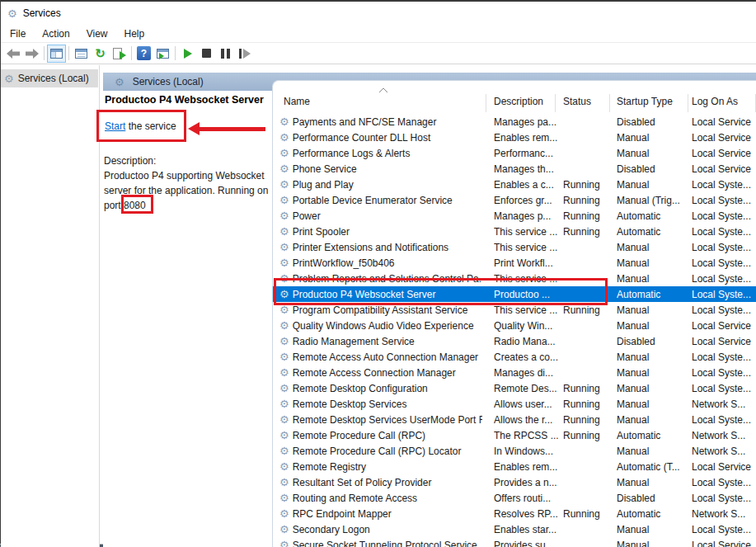 This screenshot has width=756, height=547. Describe the element at coordinates (514, 373) in the screenshot. I see `table-row: ⚙Remote Access Connection Manager Manage…` at that location.